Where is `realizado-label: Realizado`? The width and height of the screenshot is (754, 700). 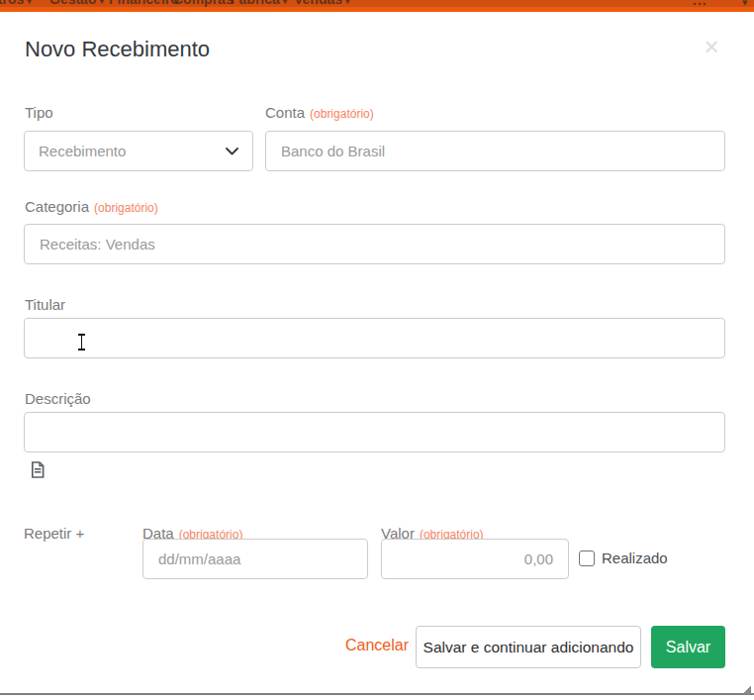
realizado-label: Realizado is located at coordinates (635, 558).